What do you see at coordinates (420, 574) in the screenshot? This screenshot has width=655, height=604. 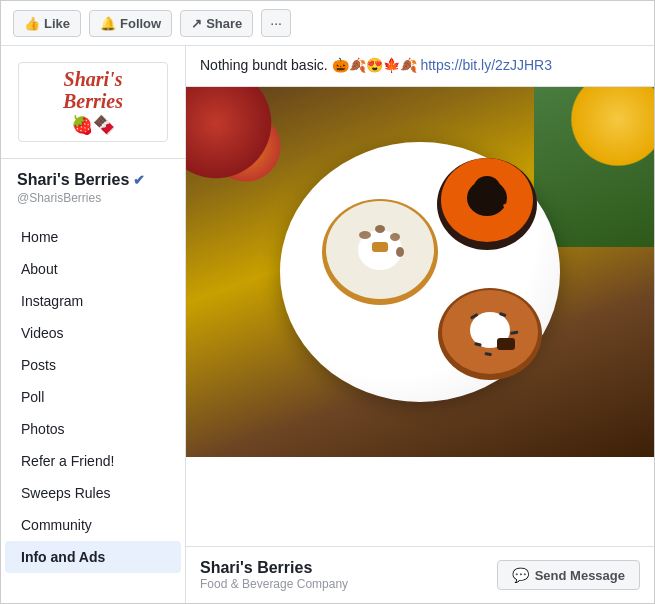 I see `page-footer: Shari's Berries Food & Beverage Company …` at bounding box center [420, 574].